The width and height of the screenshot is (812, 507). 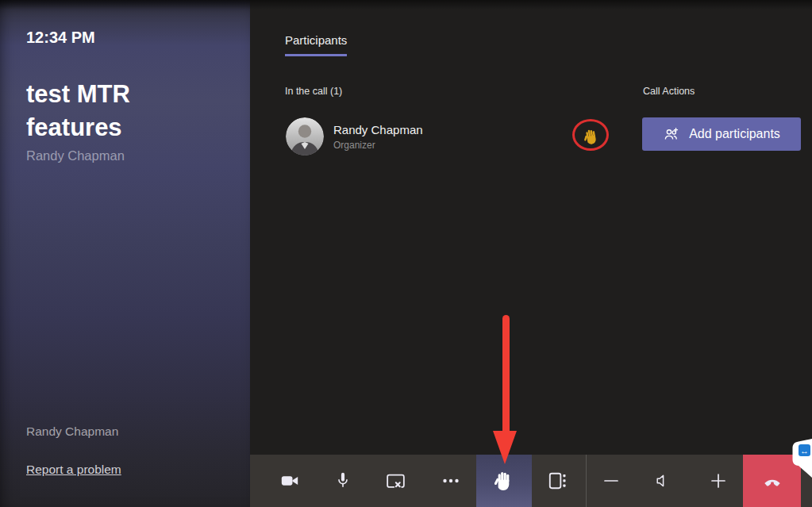 What do you see at coordinates (305, 136) in the screenshot?
I see `avatar` at bounding box center [305, 136].